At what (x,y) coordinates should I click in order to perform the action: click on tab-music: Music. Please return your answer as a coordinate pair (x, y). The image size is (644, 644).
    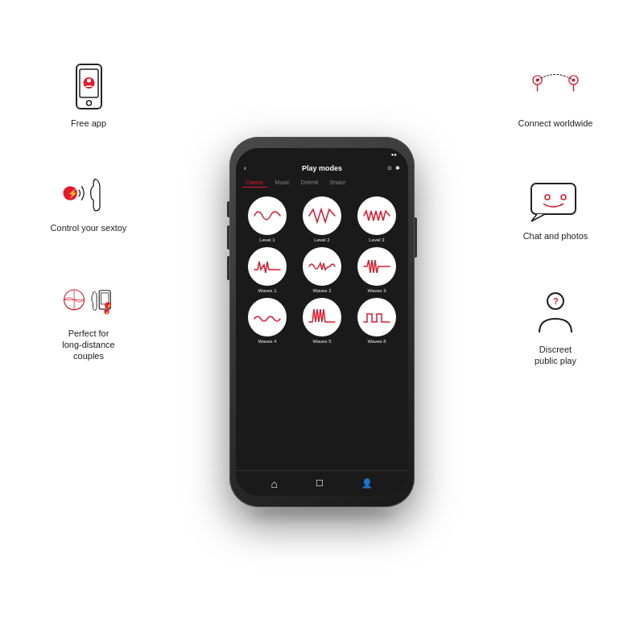
    Looking at the image, I should click on (283, 183).